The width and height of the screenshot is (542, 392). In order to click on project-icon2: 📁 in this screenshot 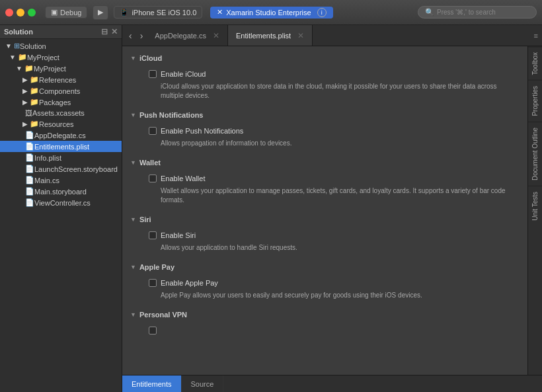, I will do `click(29, 69)`.